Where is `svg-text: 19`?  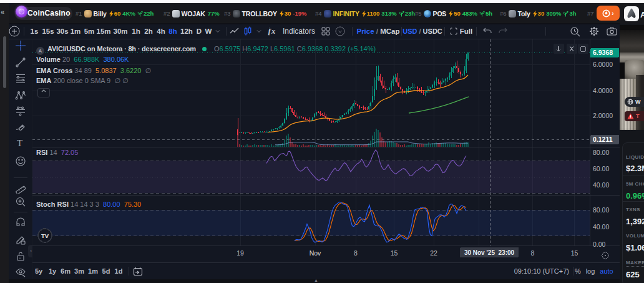 svg-text: 19 is located at coordinates (240, 253).